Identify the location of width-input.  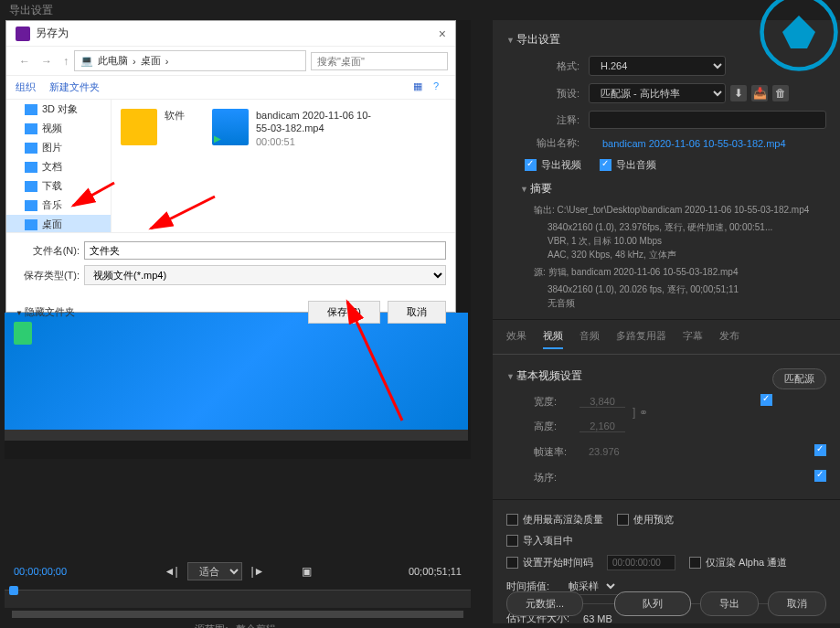
(602, 402).